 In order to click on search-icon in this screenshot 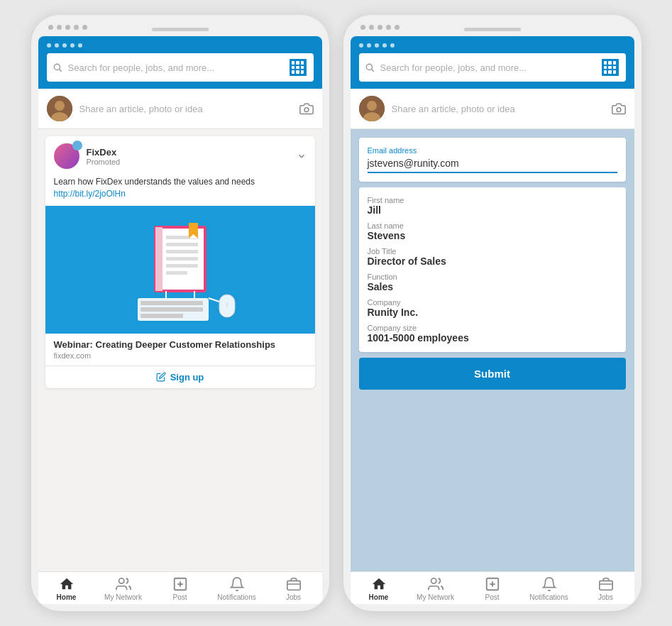, I will do `click(57, 67)`.